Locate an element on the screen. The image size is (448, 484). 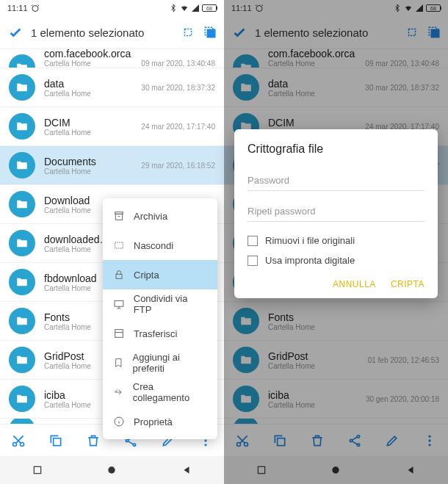
list-item-selected: DocumentsCartella Home 29 mar 2020, 16:1… is located at coordinates (112, 165).